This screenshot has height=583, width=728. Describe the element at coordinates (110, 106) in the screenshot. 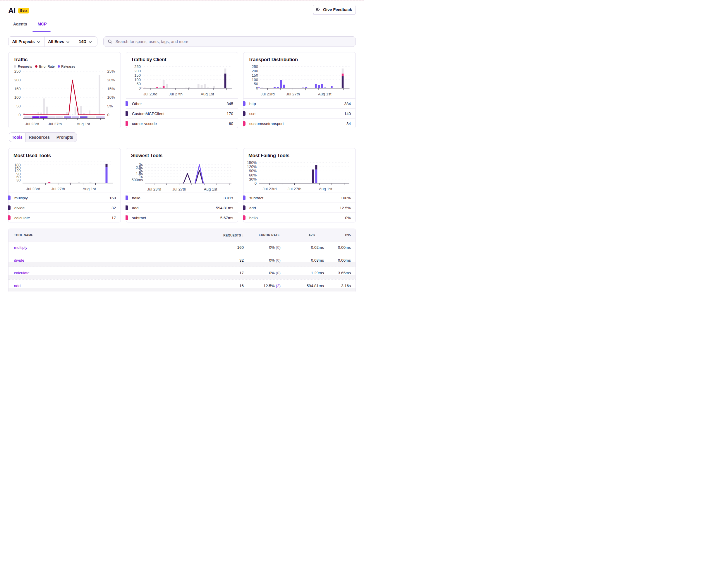

I see `svg-text: 5%` at that location.